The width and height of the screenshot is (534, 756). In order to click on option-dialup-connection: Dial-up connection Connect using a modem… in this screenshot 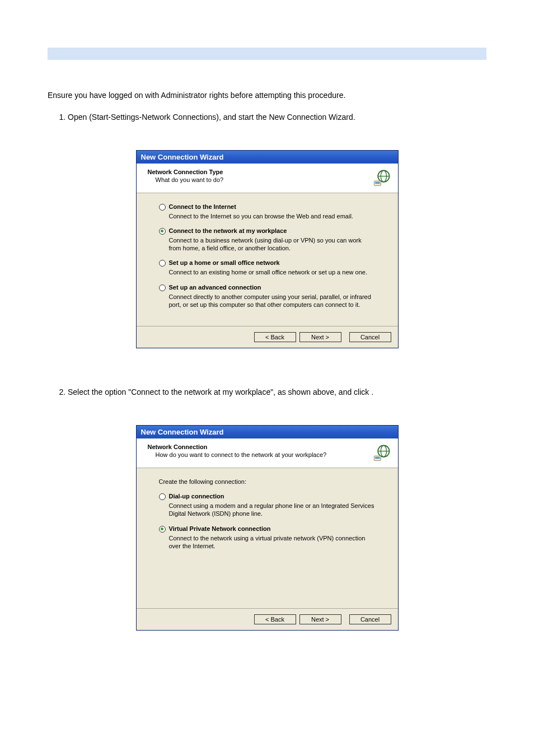, I will do `click(268, 505)`.